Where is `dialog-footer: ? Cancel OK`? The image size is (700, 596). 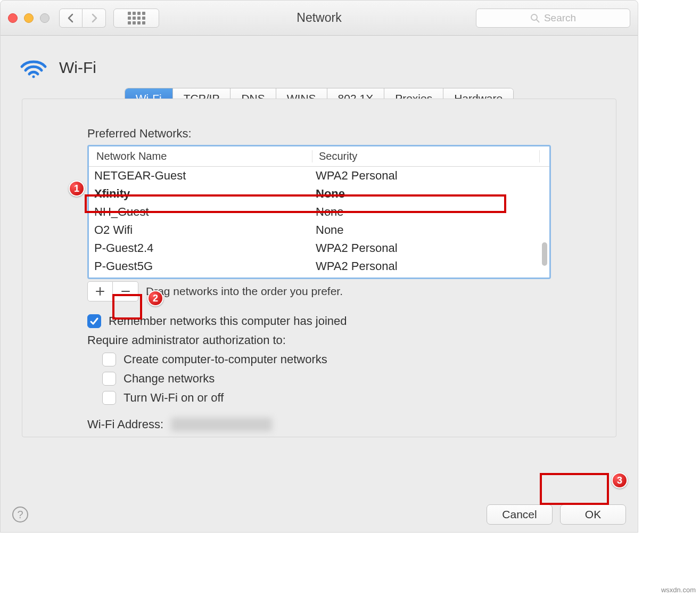 dialog-footer: ? Cancel OK is located at coordinates (319, 515).